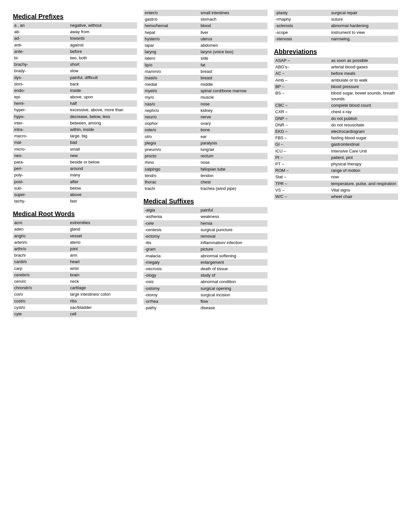  I want to click on definition-cell: neck, so click(103, 281).